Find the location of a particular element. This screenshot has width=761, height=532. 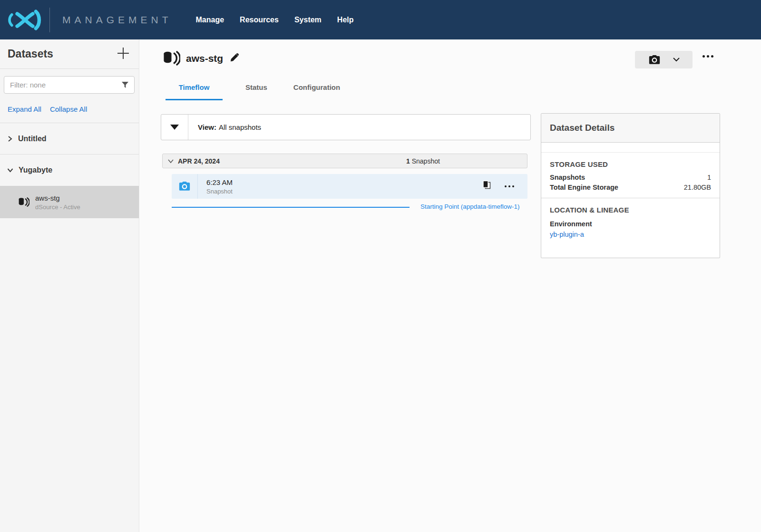

plus-icon is located at coordinates (123, 53).